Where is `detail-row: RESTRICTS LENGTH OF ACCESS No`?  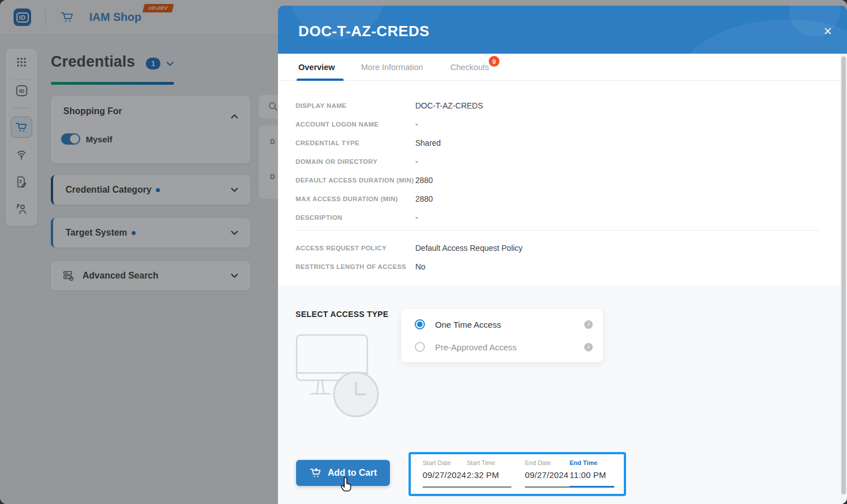
detail-row: RESTRICTS LENGTH OF ACCESS No is located at coordinates (554, 267).